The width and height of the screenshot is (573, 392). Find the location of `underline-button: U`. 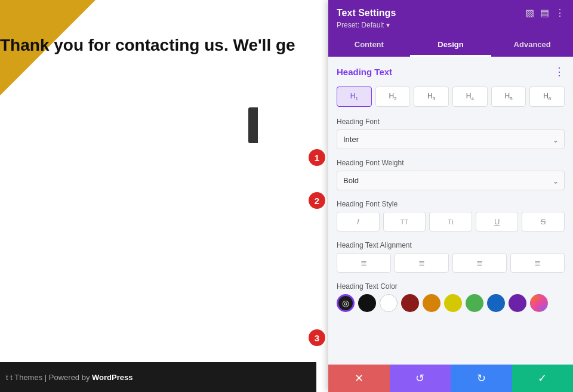

underline-button: U is located at coordinates (497, 222).